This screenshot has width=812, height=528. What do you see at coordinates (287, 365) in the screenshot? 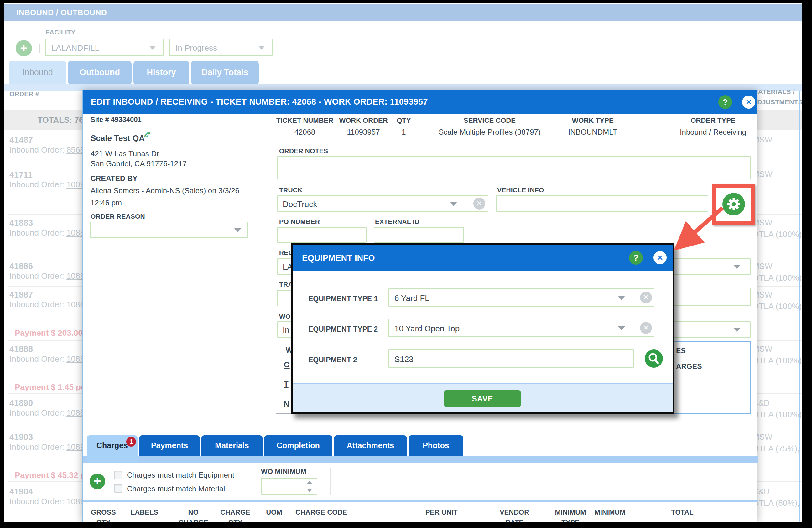
I see `gross-weight-link: G` at bounding box center [287, 365].